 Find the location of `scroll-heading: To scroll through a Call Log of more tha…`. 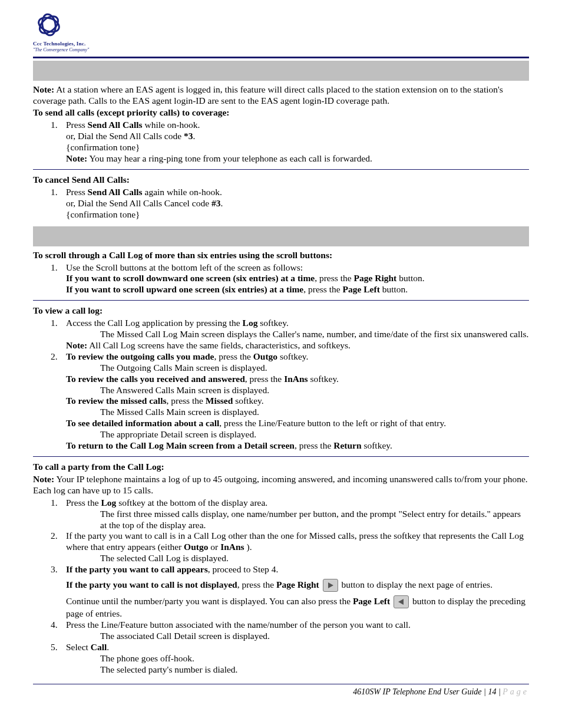

scroll-heading: To scroll through a Call Log of more tha… is located at coordinates (281, 256).